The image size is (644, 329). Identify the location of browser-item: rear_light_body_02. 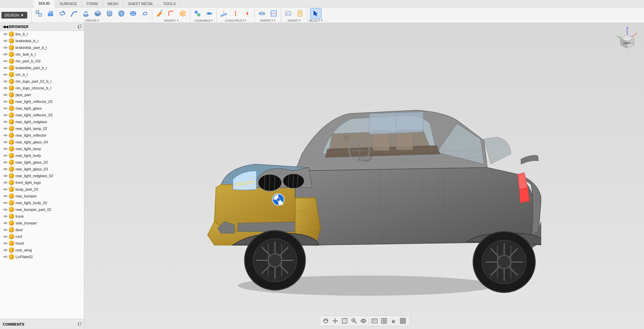
(42, 203).